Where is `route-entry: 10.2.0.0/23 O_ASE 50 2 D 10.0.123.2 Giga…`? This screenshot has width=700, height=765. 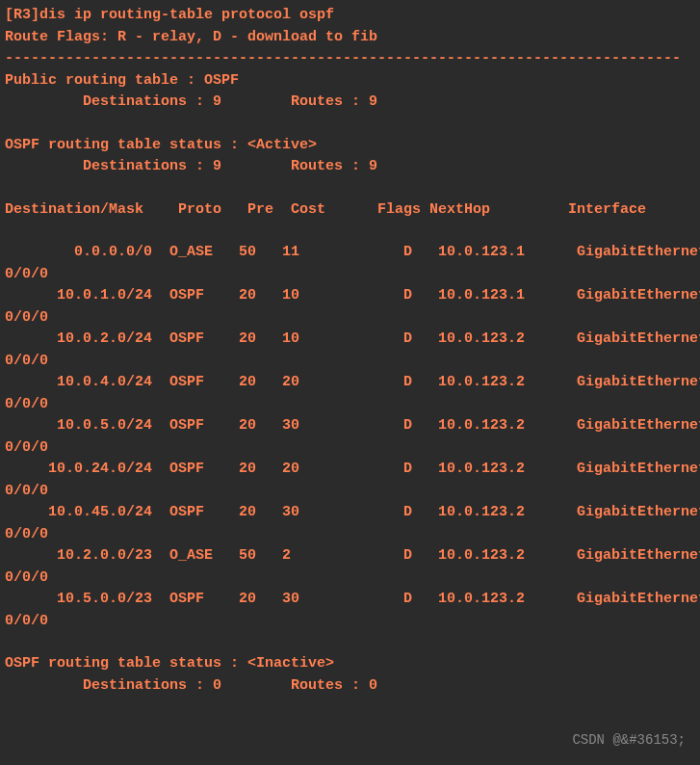
route-entry: 10.2.0.0/23 O_ASE 50 2 D 10.0.123.2 Giga… is located at coordinates (350, 557).